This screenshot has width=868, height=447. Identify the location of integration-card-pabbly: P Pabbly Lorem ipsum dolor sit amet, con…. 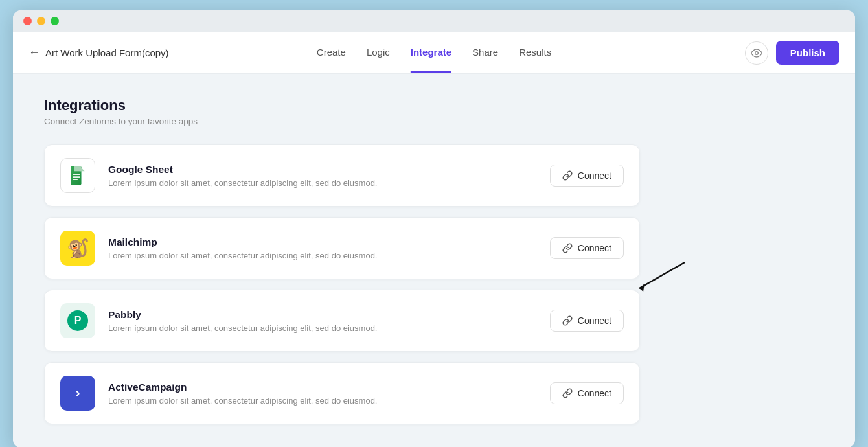
(342, 321).